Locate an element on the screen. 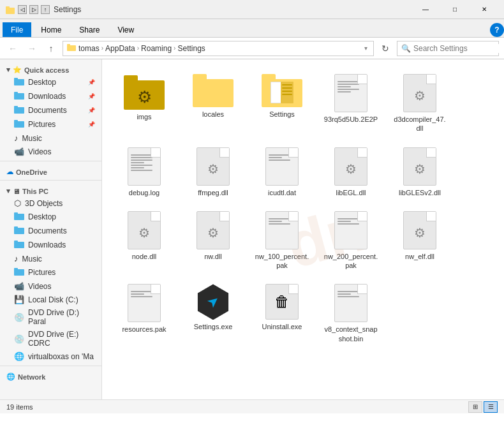 Image resolution: width=504 pixels, height=437 pixels. sidebar-desktop2-label: Desktop is located at coordinates (42, 217).